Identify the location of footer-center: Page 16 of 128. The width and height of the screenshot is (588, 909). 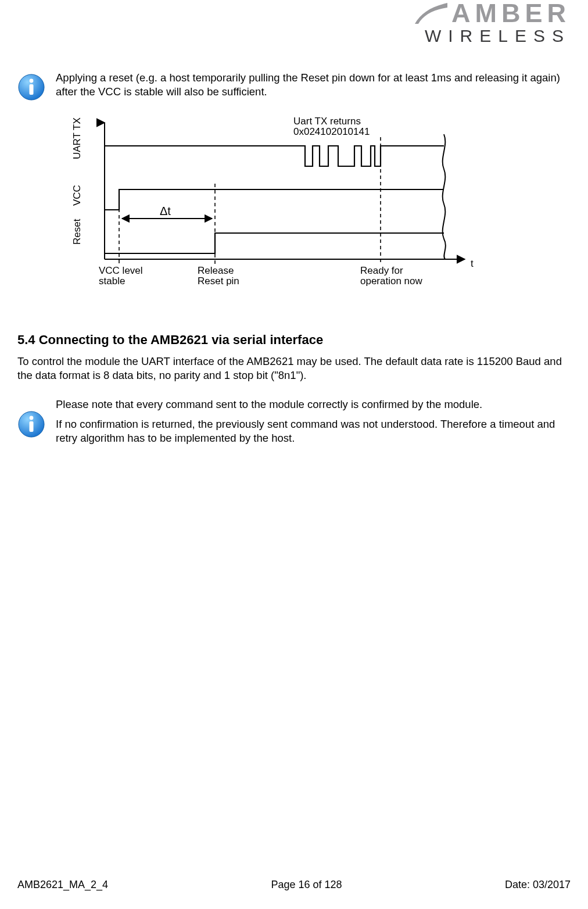
(306, 885).